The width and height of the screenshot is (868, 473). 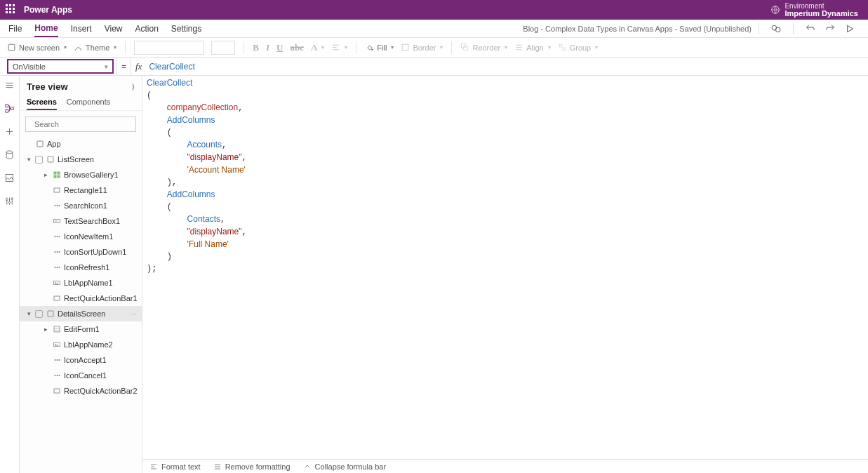 I want to click on font-color-button: A, so click(x=317, y=48).